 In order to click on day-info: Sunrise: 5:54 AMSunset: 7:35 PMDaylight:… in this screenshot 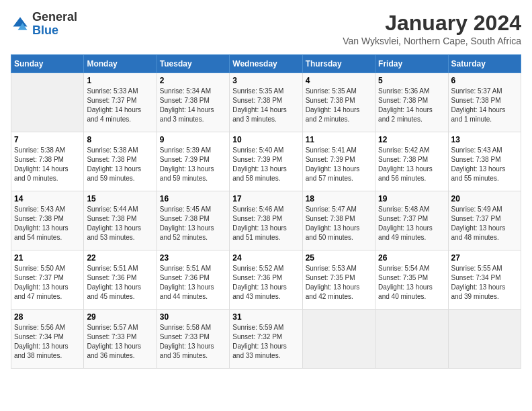, I will do `click(411, 283)`.